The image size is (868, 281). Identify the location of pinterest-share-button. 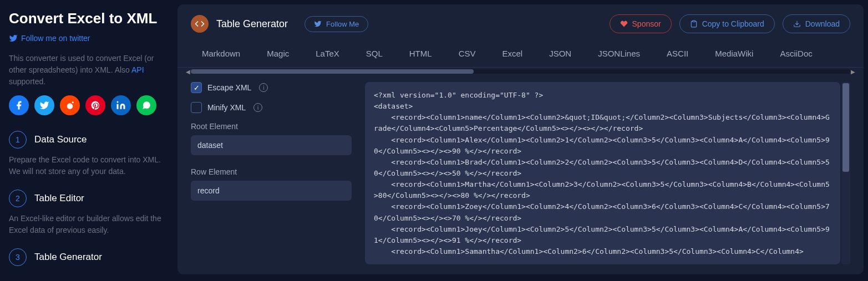
(95, 105).